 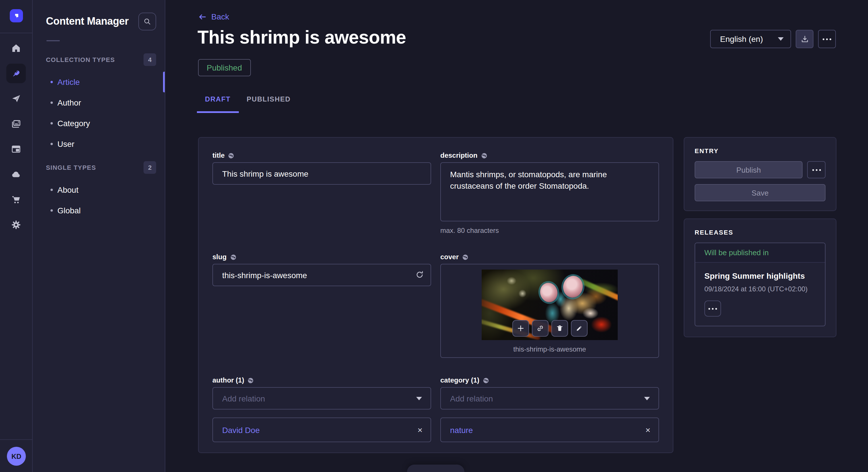 I want to click on description-field: description Mantis shrimps, or stomatopo…, so click(x=550, y=193).